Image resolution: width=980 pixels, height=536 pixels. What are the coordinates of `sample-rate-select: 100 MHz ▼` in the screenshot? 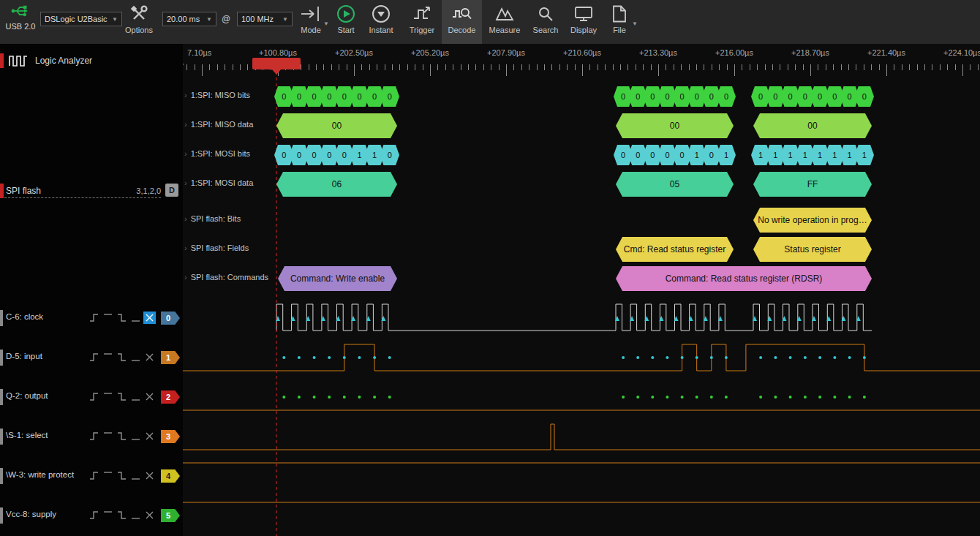 It's located at (265, 19).